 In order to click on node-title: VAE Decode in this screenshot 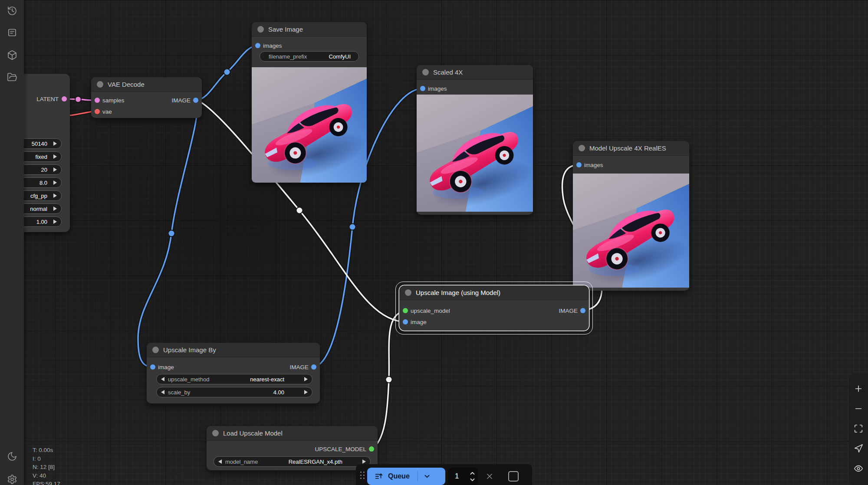, I will do `click(126, 84)`.